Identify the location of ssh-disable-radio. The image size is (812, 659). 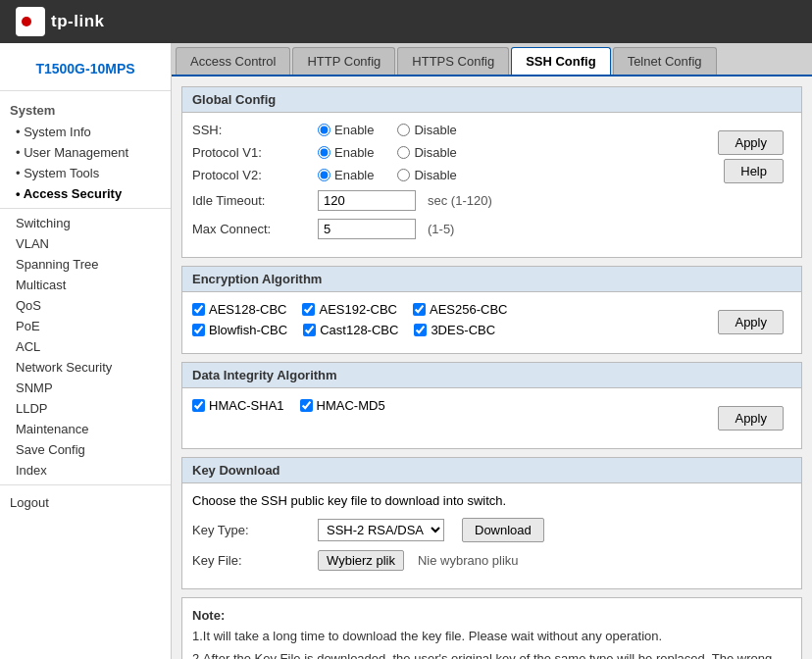
(404, 129).